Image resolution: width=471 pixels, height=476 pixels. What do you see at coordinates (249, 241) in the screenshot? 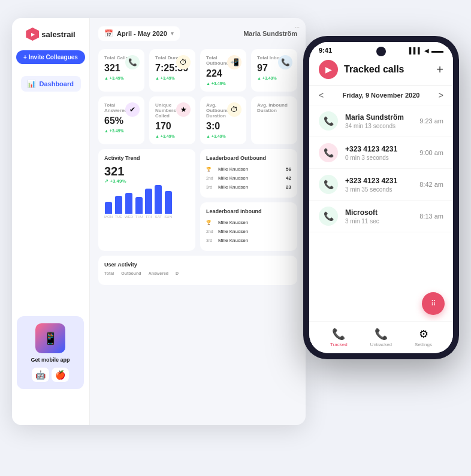
I see `leaderboard-row: 3rd Mille Knudsen` at bounding box center [249, 241].